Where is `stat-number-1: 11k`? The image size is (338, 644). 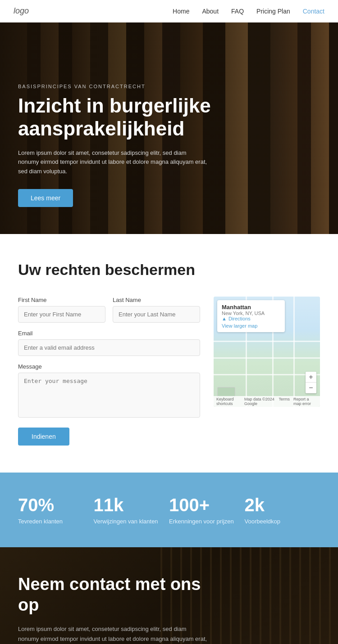 stat-number-1: 11k is located at coordinates (132, 505).